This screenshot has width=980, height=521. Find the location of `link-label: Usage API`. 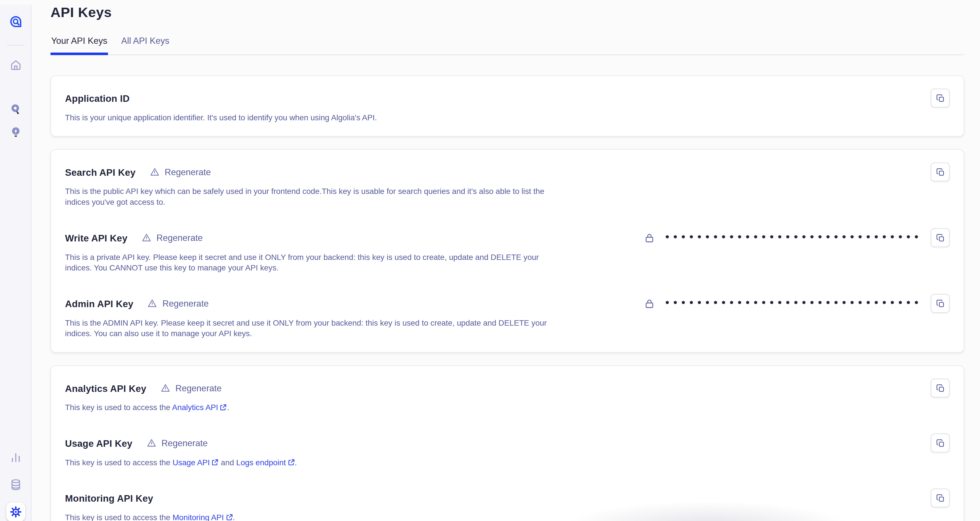

link-label: Usage API is located at coordinates (191, 463).